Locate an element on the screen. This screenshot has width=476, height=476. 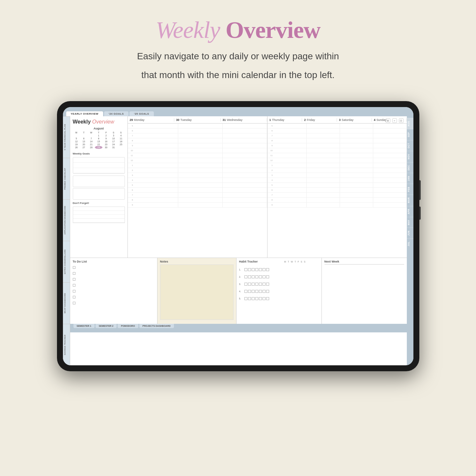
dont-forget-label: Don't Forget! is located at coordinates (99, 203).